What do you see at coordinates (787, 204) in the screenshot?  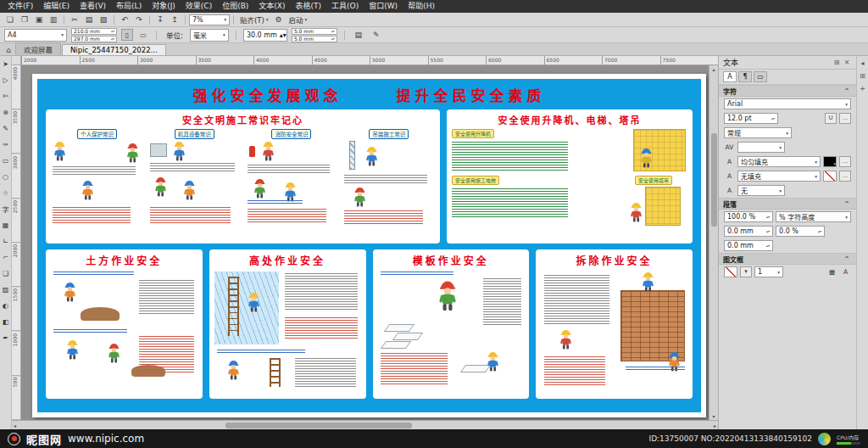 I see `paragraph-section-header: 段落 ⌃` at bounding box center [787, 204].